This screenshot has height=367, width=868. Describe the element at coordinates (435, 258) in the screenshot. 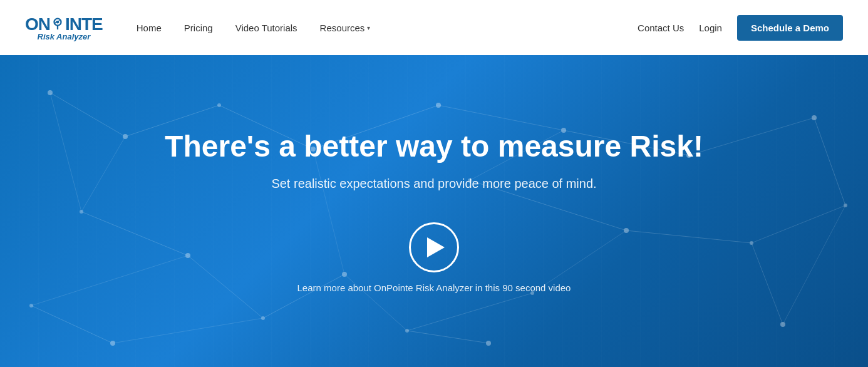

I see `play-button-container: Learn more about OnPointe Risk Analyzer …` at that location.